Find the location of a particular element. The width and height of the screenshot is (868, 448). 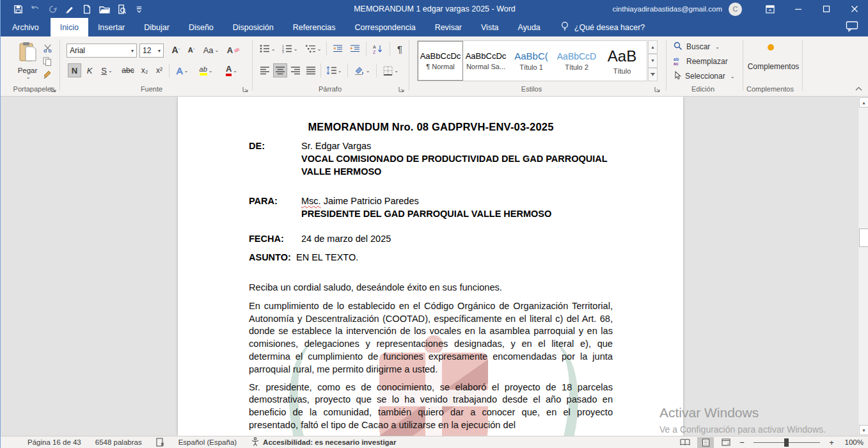

find-button: Buscar⌄ is located at coordinates (697, 47).